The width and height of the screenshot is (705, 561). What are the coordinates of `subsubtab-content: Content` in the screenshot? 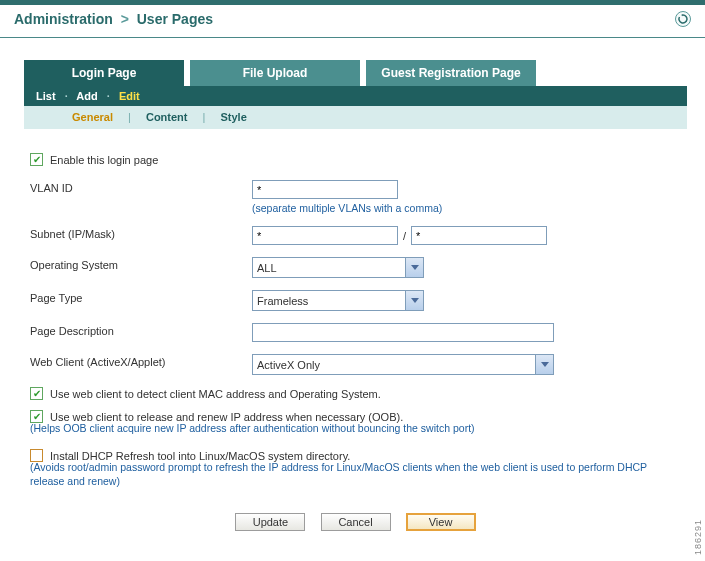 It's located at (167, 117).